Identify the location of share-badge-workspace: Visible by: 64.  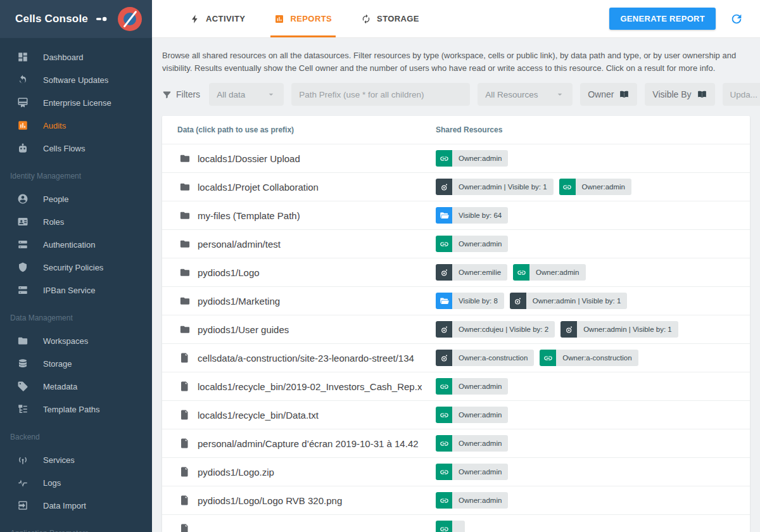
(472, 215).